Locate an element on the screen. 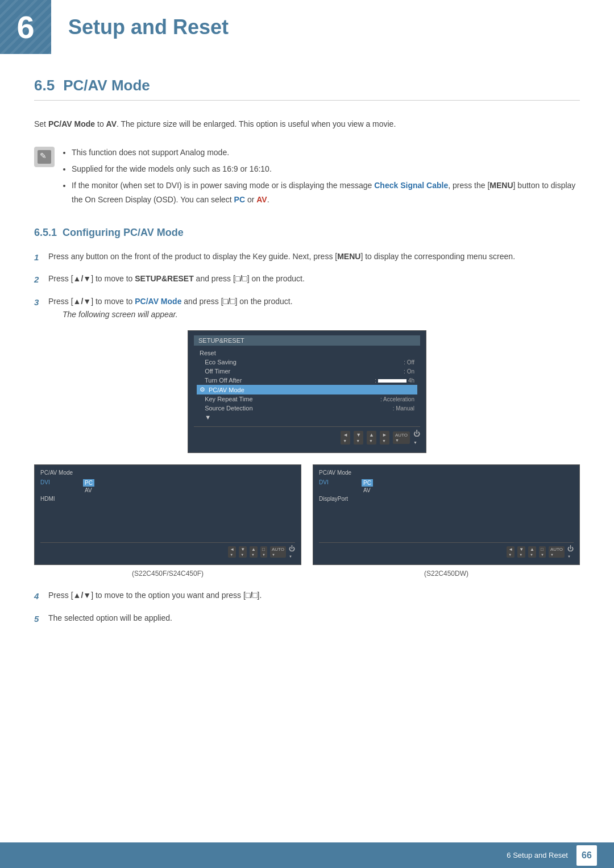 The height and width of the screenshot is (868, 614). gear-icon: ⚙ is located at coordinates (202, 390).